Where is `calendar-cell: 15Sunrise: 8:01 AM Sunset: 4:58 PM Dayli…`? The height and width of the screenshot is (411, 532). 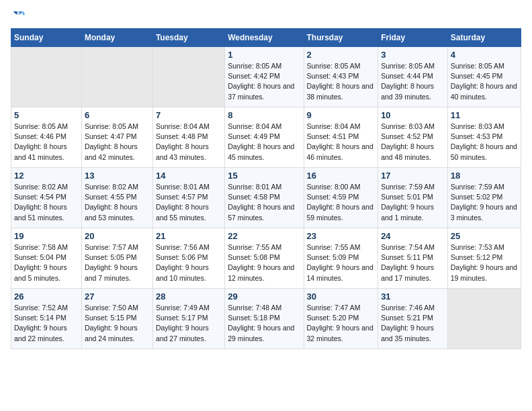
calendar-cell: 15Sunrise: 8:01 AM Sunset: 4:58 PM Dayli… is located at coordinates (265, 198).